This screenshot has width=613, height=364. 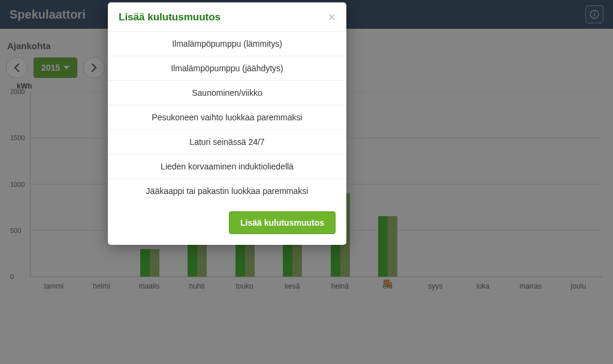 I want to click on modal-option-item: Ilmalämpöpumppu (jäähdytys), so click(x=227, y=68).